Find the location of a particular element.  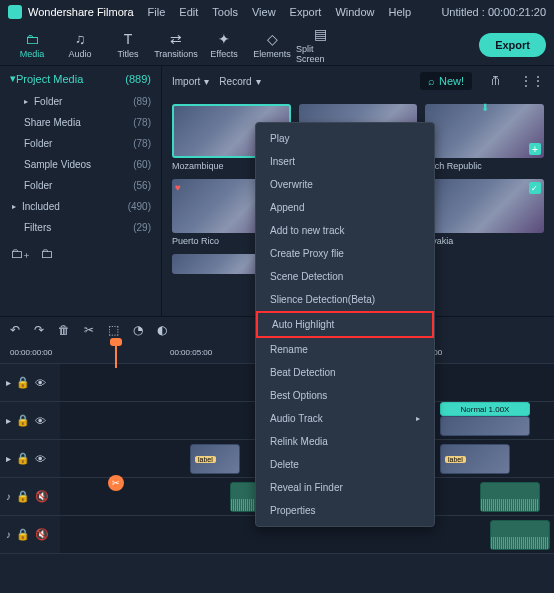

elements-icon: ◇ is located at coordinates (272, 39).